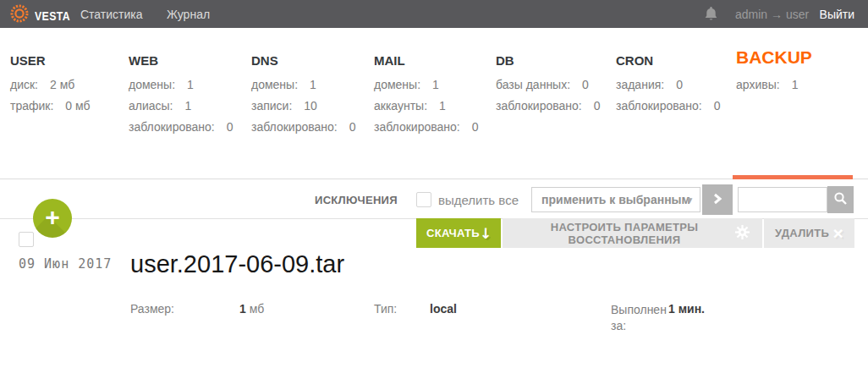 The height and width of the screenshot is (390, 868). What do you see at coordinates (774, 58) in the screenshot?
I see `tab-backup-active: BACKUP` at bounding box center [774, 58].